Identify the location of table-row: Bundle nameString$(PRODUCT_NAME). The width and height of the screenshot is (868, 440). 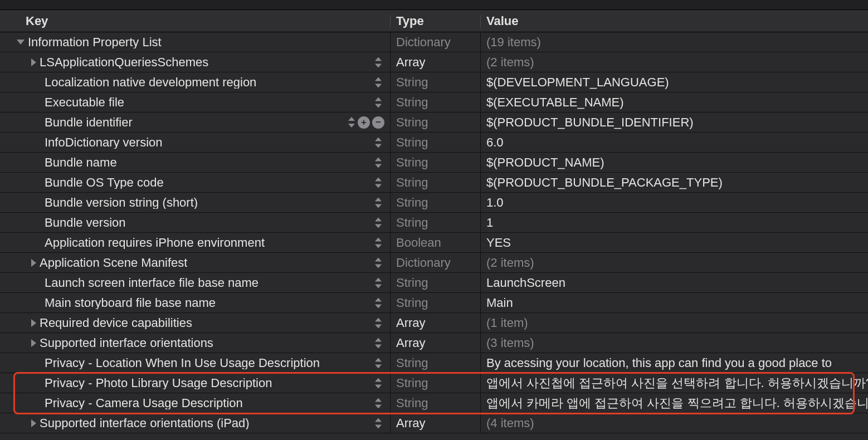
(434, 163).